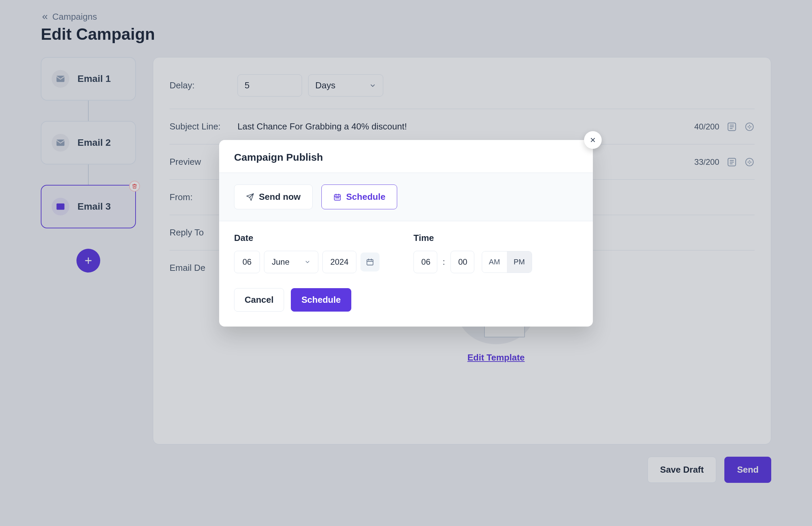 This screenshot has height=526, width=812. Describe the element at coordinates (425, 262) in the screenshot. I see `time-hour-input: 06` at that location.